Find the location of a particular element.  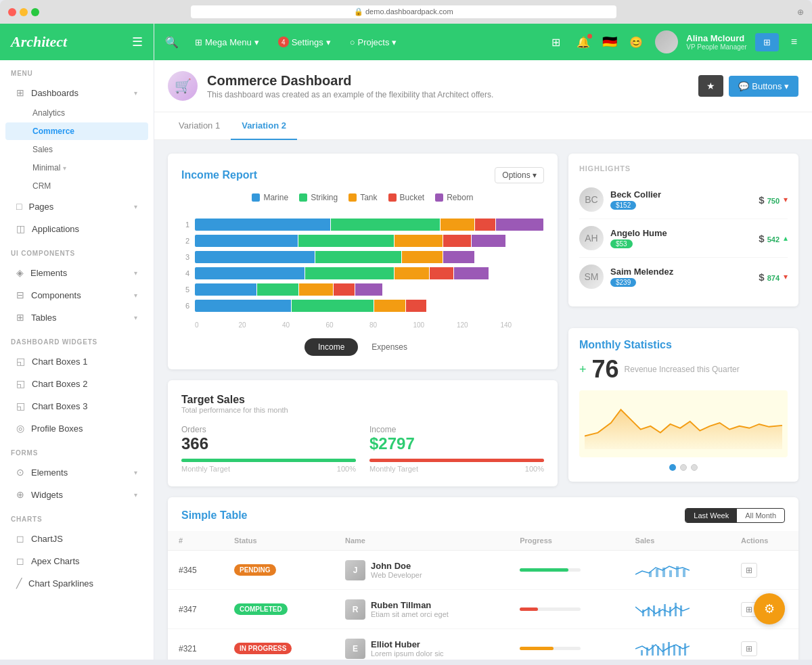

sidebar-item-profile-boxes: ◎ Profile Boxes is located at coordinates (77, 428).